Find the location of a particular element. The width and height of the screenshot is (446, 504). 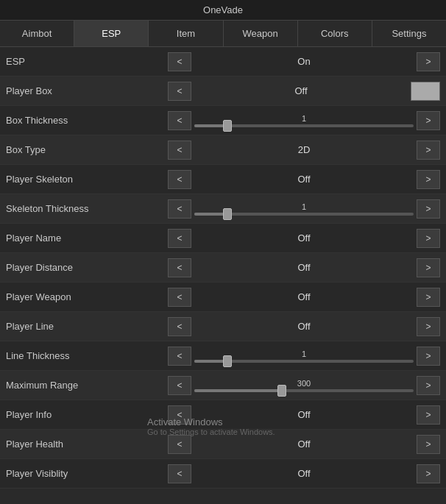

btn-player-line-right: > is located at coordinates (428, 327).